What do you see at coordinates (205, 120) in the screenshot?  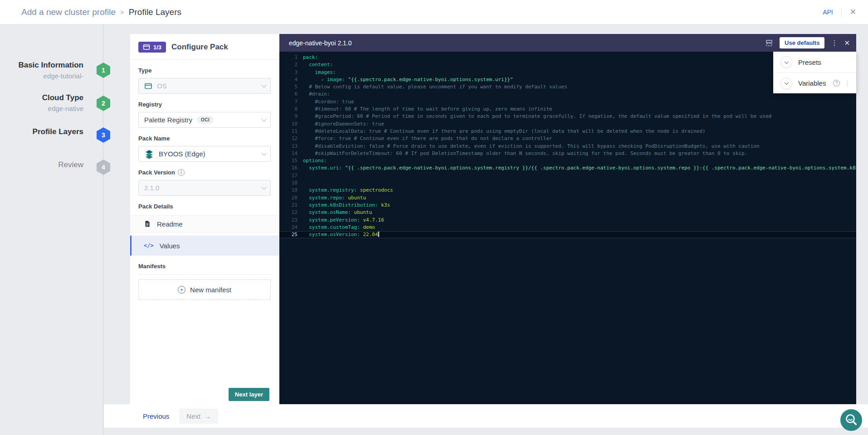 I see `oci-badge: OCI` at bounding box center [205, 120].